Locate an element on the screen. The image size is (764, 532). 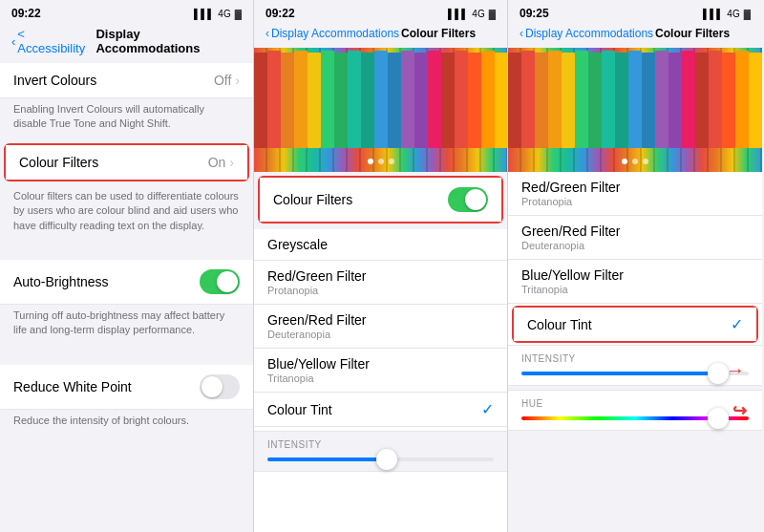
auto-brightness-row: Auto-Brightness is located at coordinates (126, 283).